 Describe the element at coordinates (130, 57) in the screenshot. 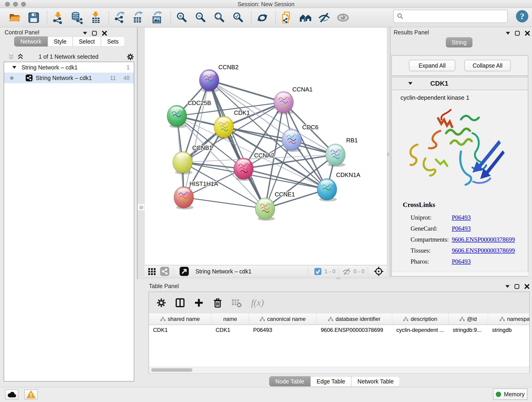

I see `network-options-gear-icon` at that location.